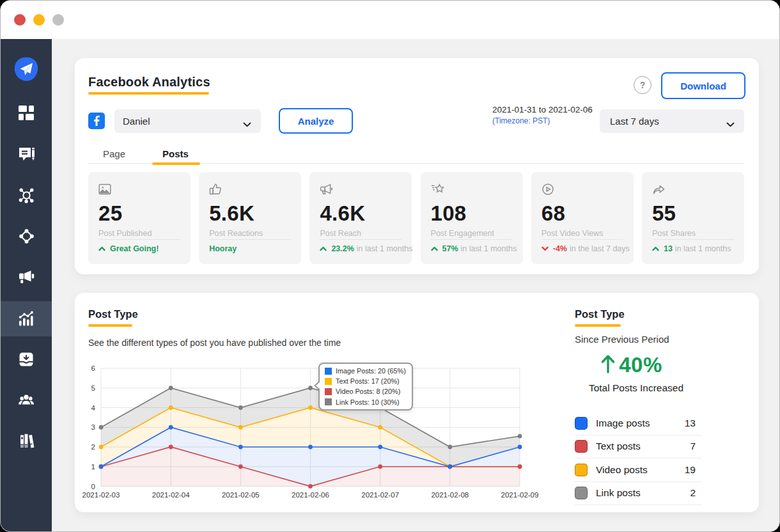  Describe the element at coordinates (582, 214) in the screenshot. I see `stat-value: 68` at that location.